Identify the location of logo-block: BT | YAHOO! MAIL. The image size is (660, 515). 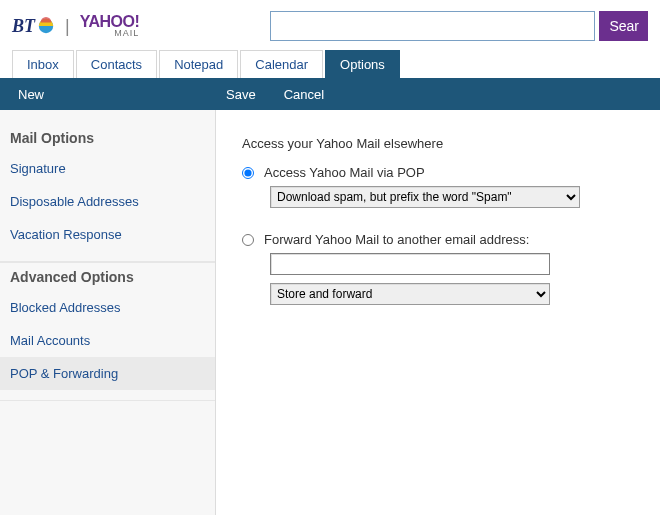
(137, 26).